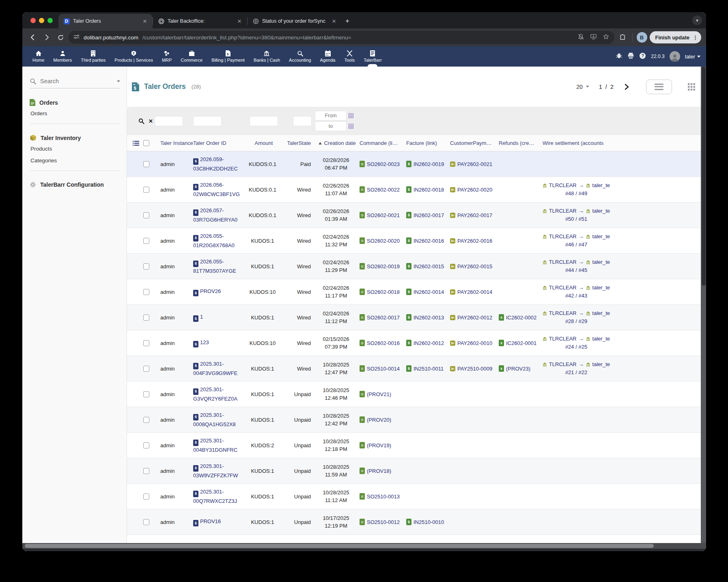 Image resolution: width=728 pixels, height=582 pixels. I want to click on filter-date-from-input, so click(331, 116).